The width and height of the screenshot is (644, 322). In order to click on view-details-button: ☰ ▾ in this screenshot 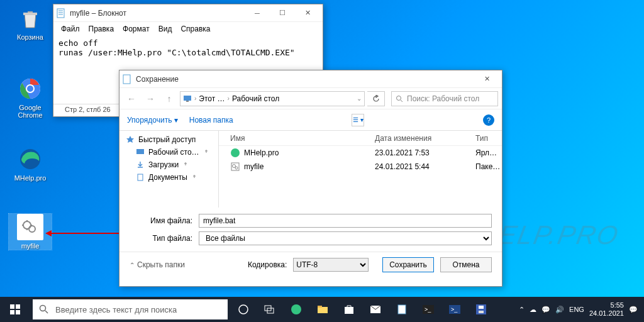, I will do `click(358, 120)`.